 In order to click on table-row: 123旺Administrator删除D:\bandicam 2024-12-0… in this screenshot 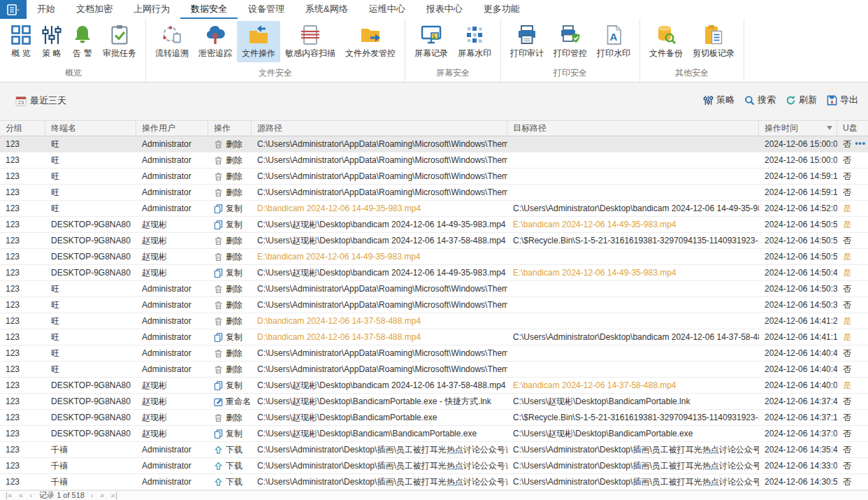, I will do `click(434, 322)`.